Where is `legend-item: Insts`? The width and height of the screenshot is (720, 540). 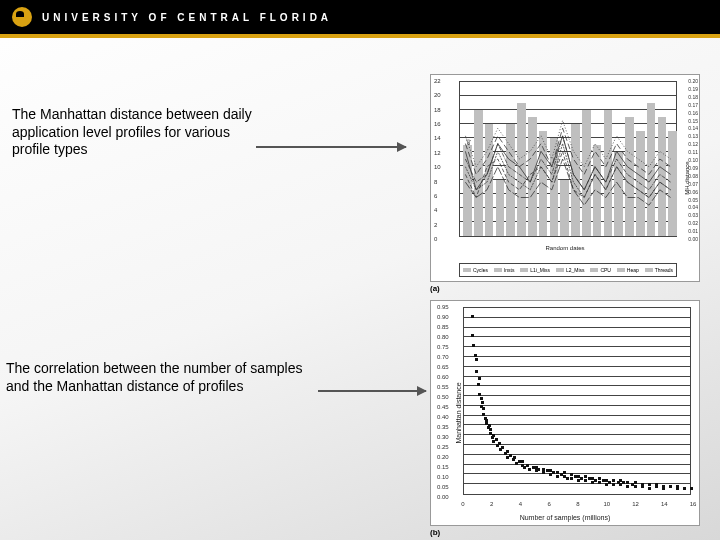
legend-item: Insts is located at coordinates (504, 270).